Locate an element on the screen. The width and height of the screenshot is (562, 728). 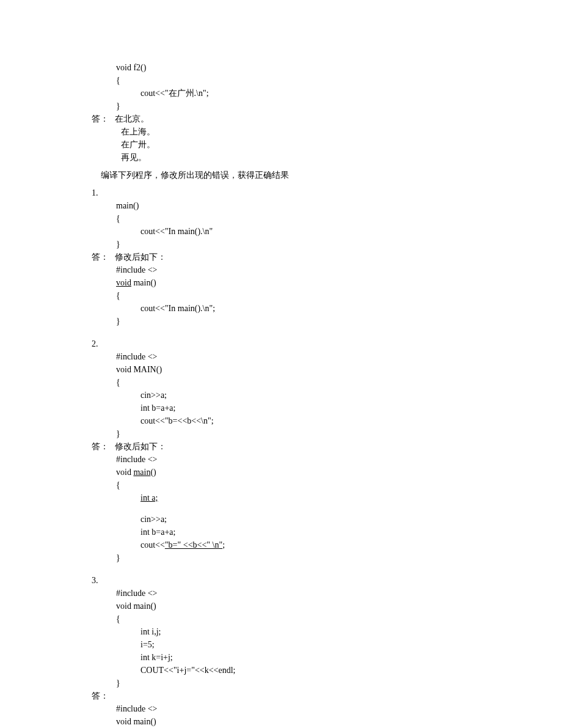
underlined-fix: main is located at coordinates (142, 472).